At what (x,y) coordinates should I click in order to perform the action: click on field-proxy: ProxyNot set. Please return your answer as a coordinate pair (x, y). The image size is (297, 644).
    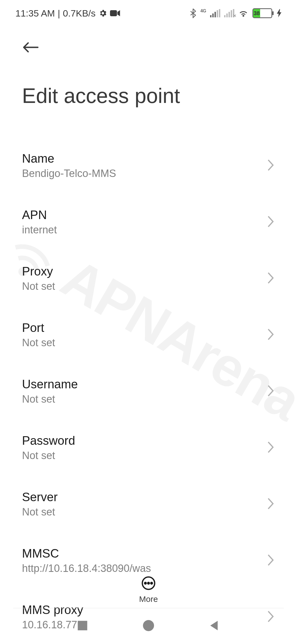
    Looking at the image, I should click on (148, 279).